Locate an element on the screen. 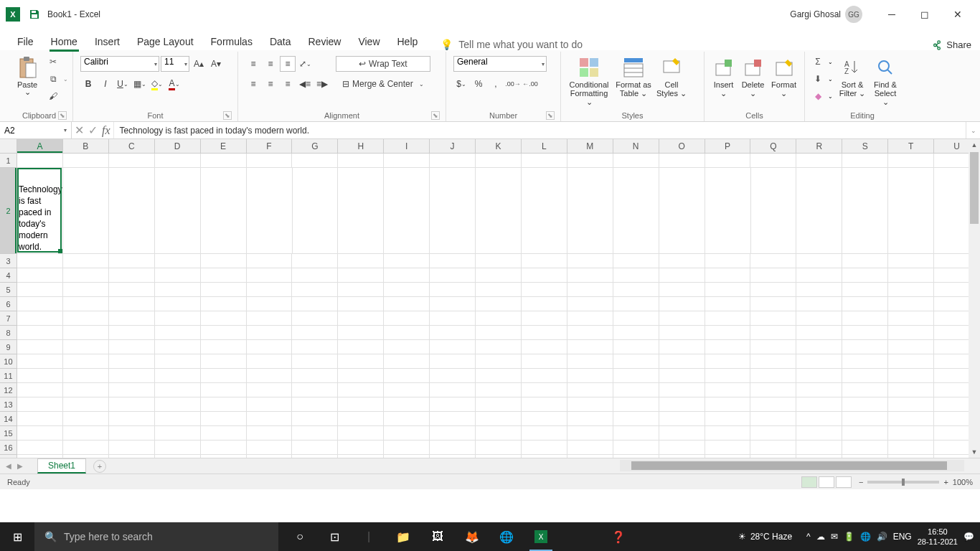  clear-button: ◆ is located at coordinates (818, 96).